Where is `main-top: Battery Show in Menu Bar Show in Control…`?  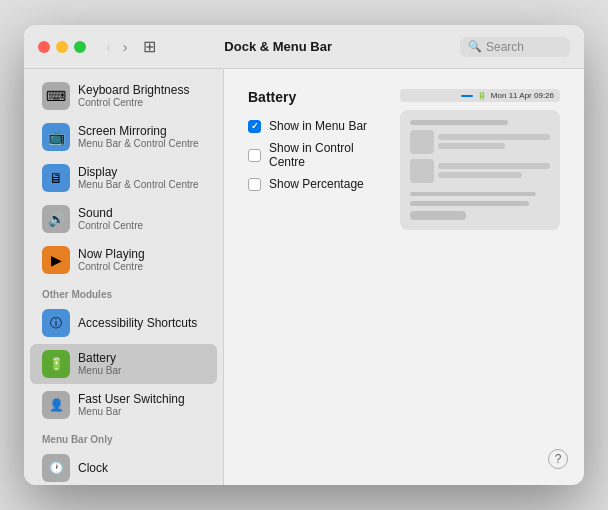 main-top: Battery Show in Menu Bar Show in Control… is located at coordinates (404, 160).